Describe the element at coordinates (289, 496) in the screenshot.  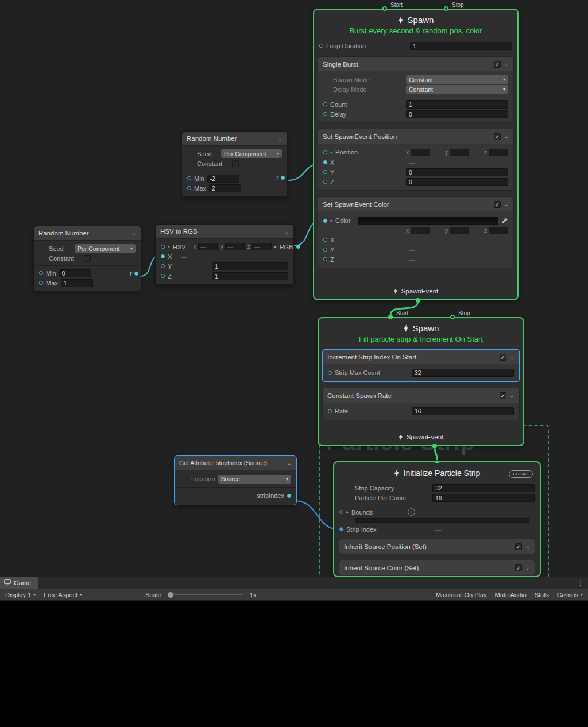
I see `stripindex-output-port` at that location.